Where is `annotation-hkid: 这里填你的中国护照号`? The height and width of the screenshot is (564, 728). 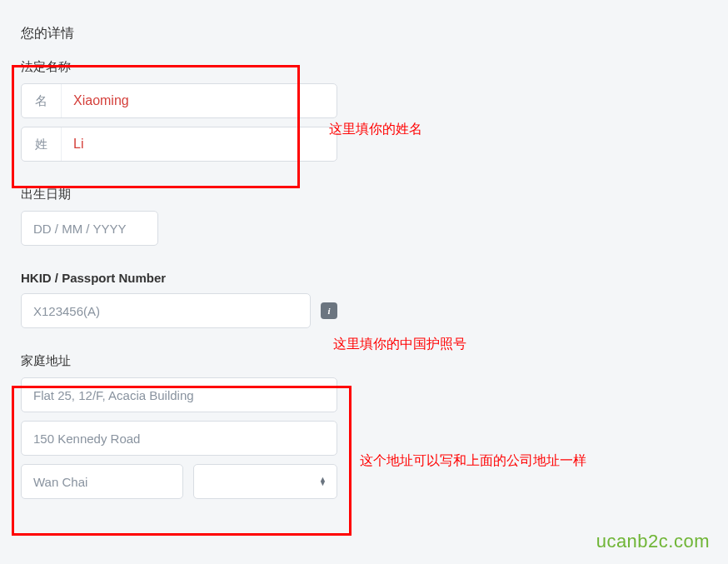
annotation-hkid: 这里填你的中国护照号 is located at coordinates (400, 345).